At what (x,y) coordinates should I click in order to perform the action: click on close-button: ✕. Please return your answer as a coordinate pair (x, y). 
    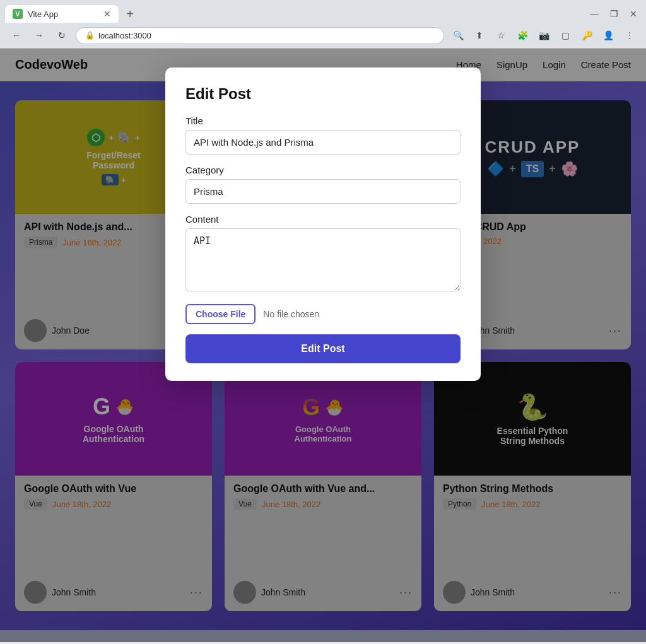
    Looking at the image, I should click on (633, 14).